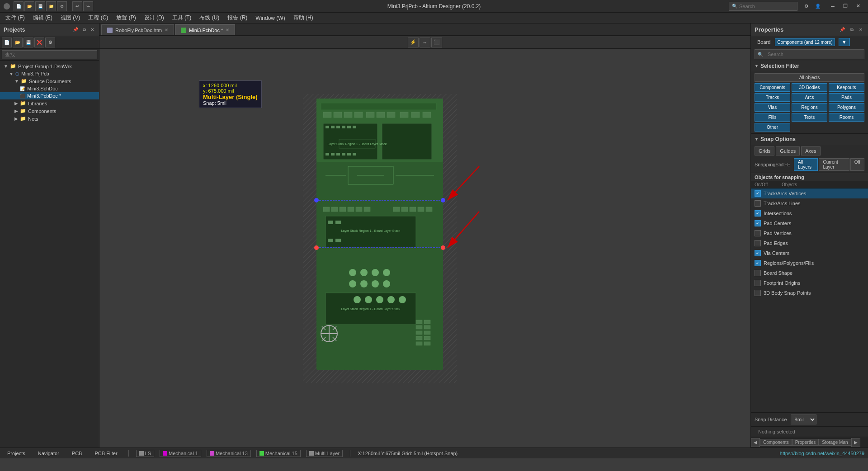 This screenshot has height=471, width=868. Describe the element at coordinates (809, 243) in the screenshot. I see `snap-obj-pad-edges: Pad Edges` at that location.